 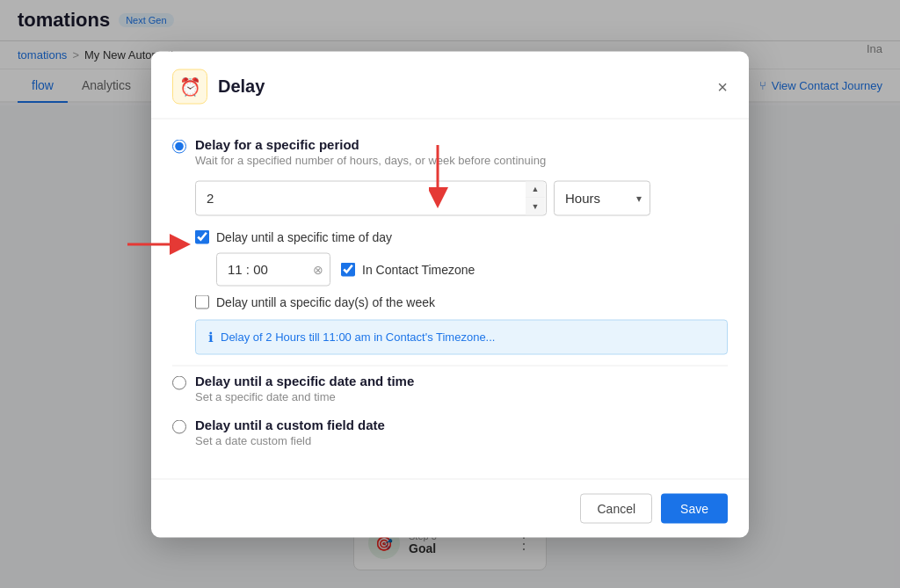 I want to click on close-button: ×, so click(x=722, y=86).